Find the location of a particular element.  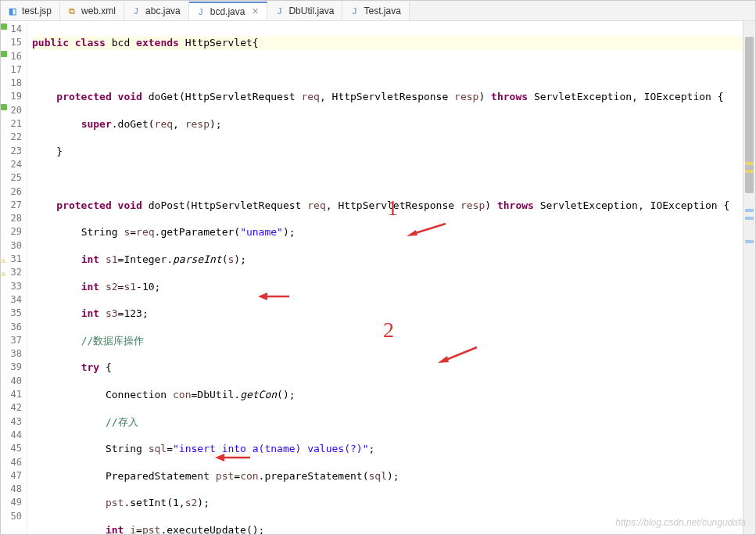

line-number: 40 is located at coordinates (11, 382).